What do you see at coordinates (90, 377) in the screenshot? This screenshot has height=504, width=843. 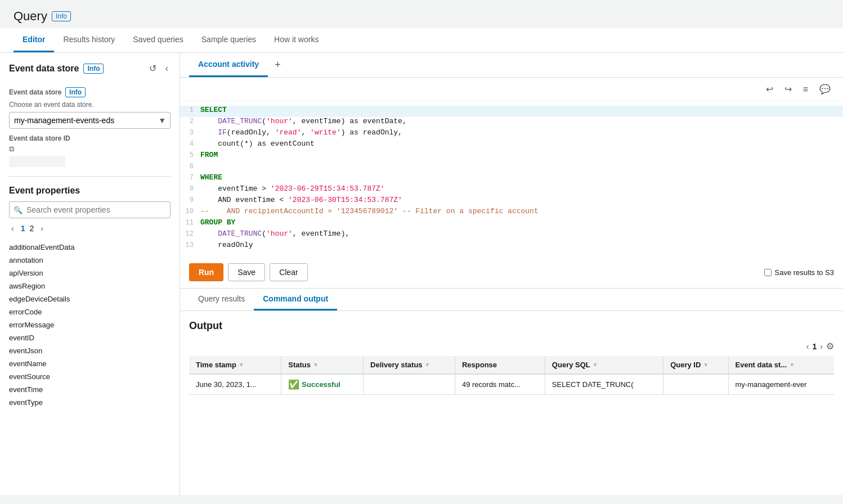 I see `list-item: eventSource` at bounding box center [90, 377].